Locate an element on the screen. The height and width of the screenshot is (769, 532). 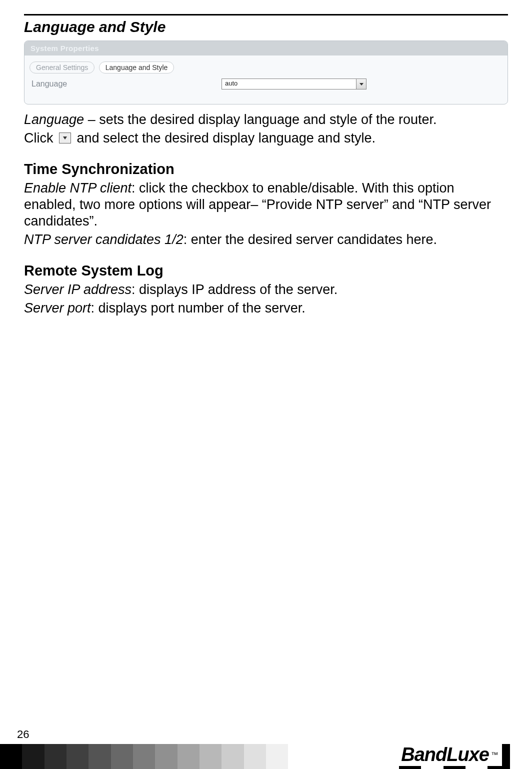
language-row: Language auto is located at coordinates (266, 86).